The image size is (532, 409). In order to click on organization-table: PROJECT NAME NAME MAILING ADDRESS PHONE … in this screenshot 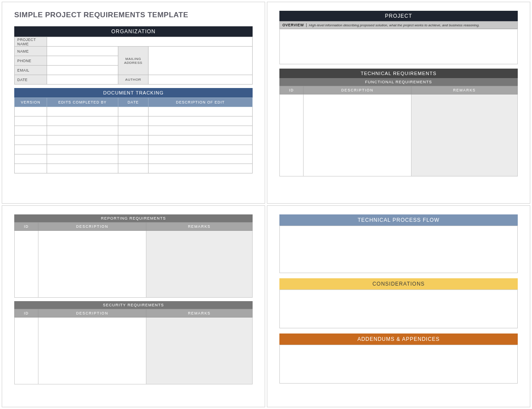, I will do `click(133, 60)`.